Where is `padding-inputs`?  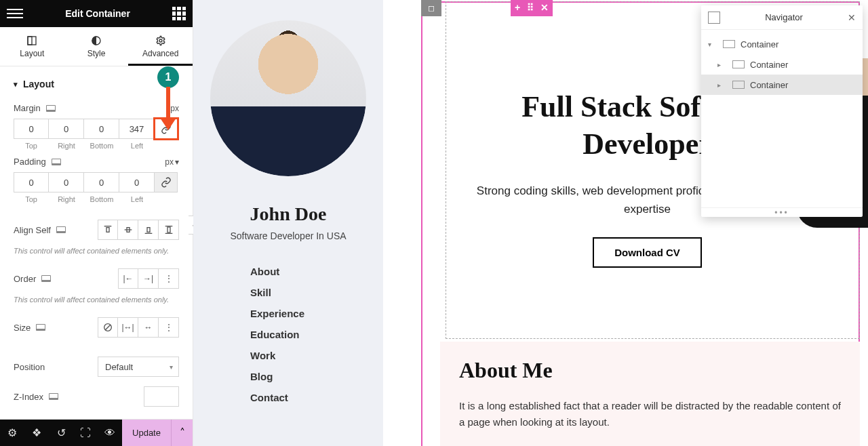
padding-inputs is located at coordinates (96, 182).